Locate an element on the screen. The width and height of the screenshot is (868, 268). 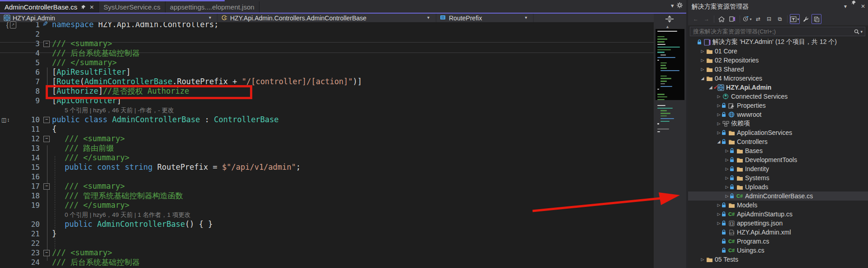
tree-item-wwwroot: ▷wwwroot is located at coordinates (778, 115).